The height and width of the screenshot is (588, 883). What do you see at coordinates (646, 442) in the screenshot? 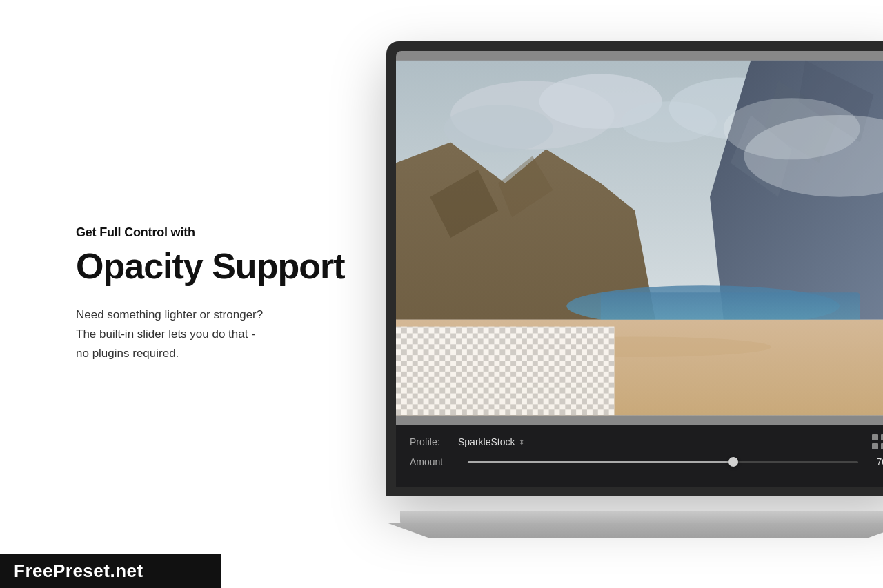
I see `profile-row: Profile: SparkleStock ⬍` at bounding box center [646, 442].